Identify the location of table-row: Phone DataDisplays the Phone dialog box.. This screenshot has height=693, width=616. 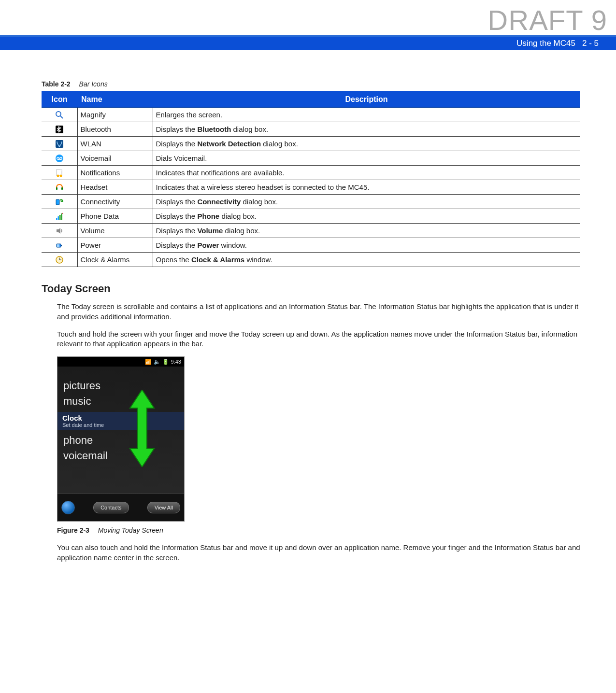
(311, 216).